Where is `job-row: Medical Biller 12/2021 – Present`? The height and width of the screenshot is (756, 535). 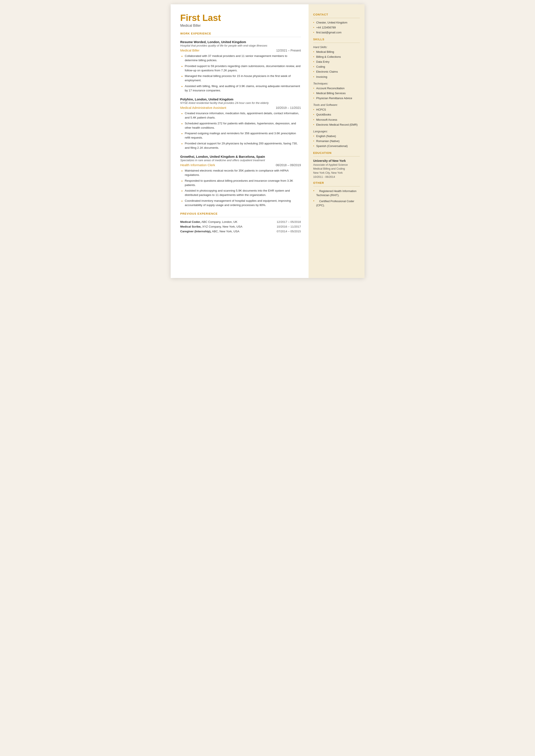 job-row: Medical Biller 12/2021 – Present is located at coordinates (240, 50).